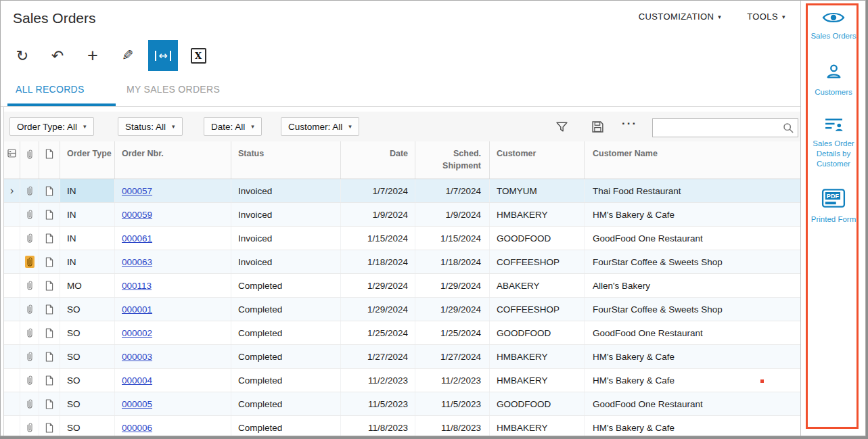 Image resolution: width=868 pixels, height=439 pixels. I want to click on table-row: IN 000059 Invoiced 1/9/2024 1/9/2024 HMB…, so click(403, 215).